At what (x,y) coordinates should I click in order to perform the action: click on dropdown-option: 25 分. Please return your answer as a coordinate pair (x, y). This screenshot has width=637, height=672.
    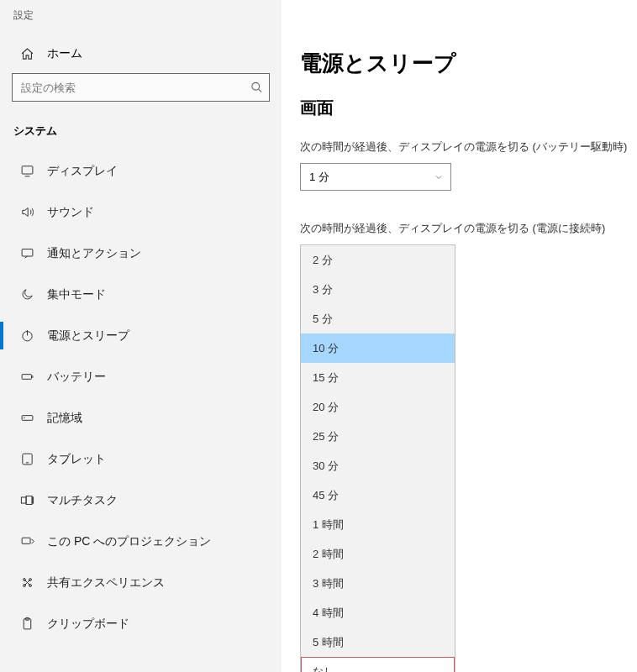
    Looking at the image, I should click on (378, 437).